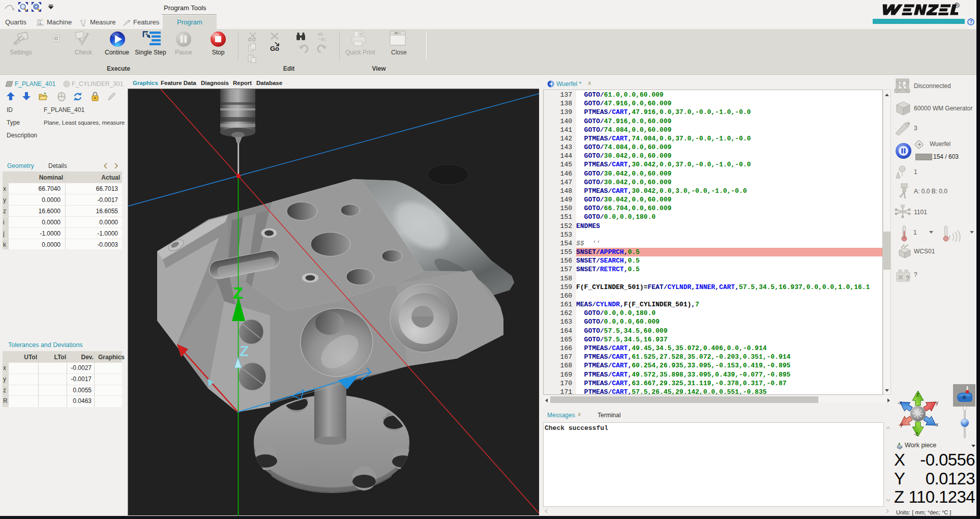 The image size is (980, 519). Describe the element at coordinates (323, 39) in the screenshot. I see `svg-text: ac` at that location.